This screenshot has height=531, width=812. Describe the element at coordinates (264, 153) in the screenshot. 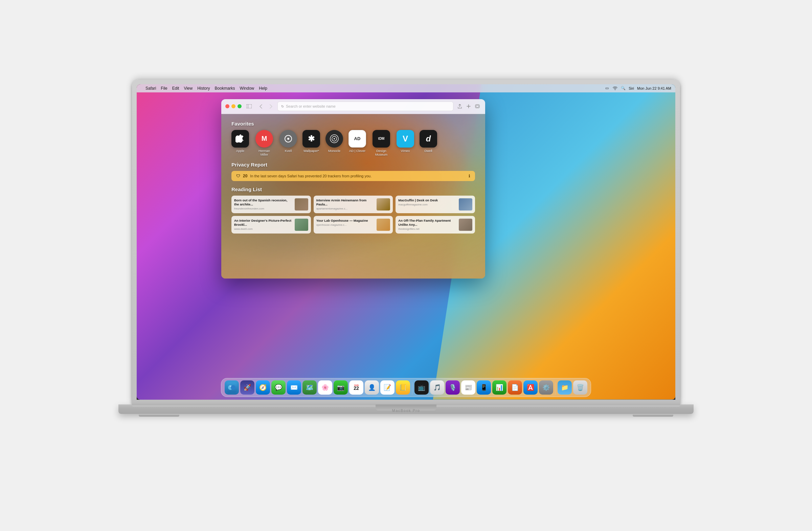

I see `hermanmiller-label: Herman Miller` at that location.